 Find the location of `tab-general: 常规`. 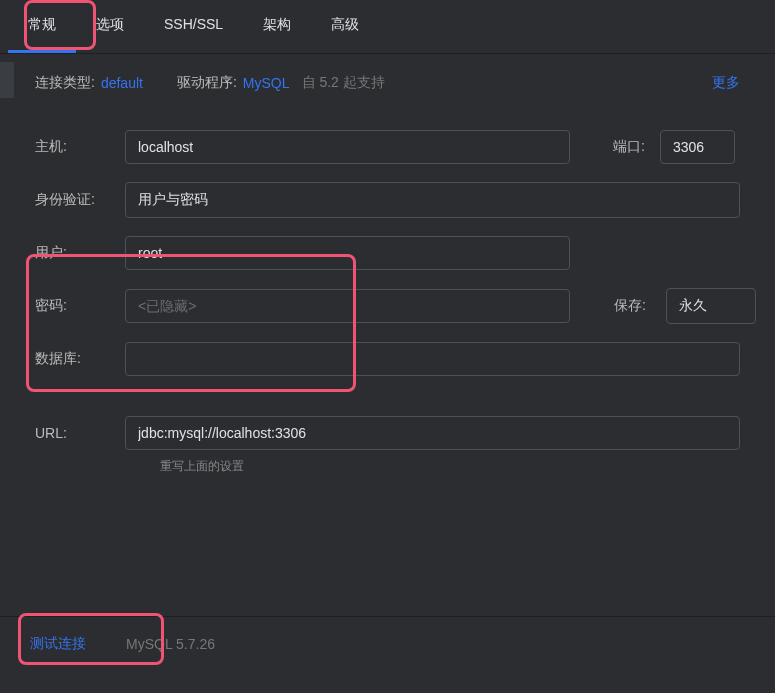

tab-general: 常规 is located at coordinates (42, 26).